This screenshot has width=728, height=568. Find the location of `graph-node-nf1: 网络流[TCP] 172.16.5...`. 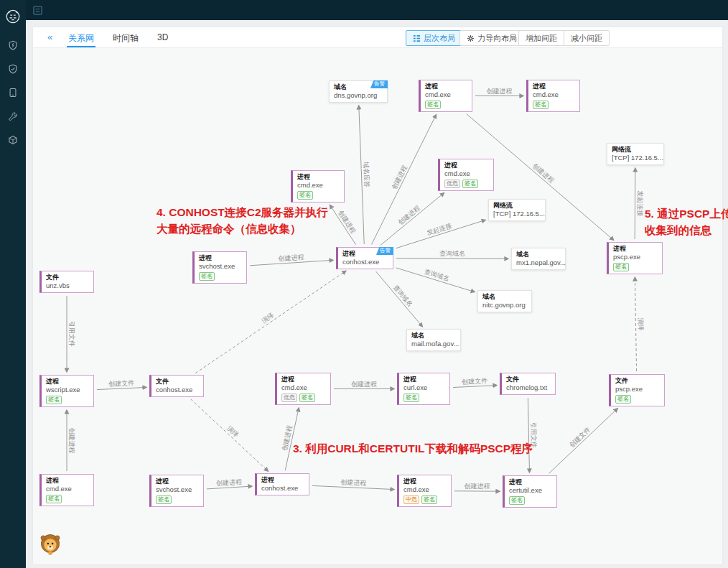

graph-node-nf1: 网络流[TCP] 172.16.5... is located at coordinates (635, 154).